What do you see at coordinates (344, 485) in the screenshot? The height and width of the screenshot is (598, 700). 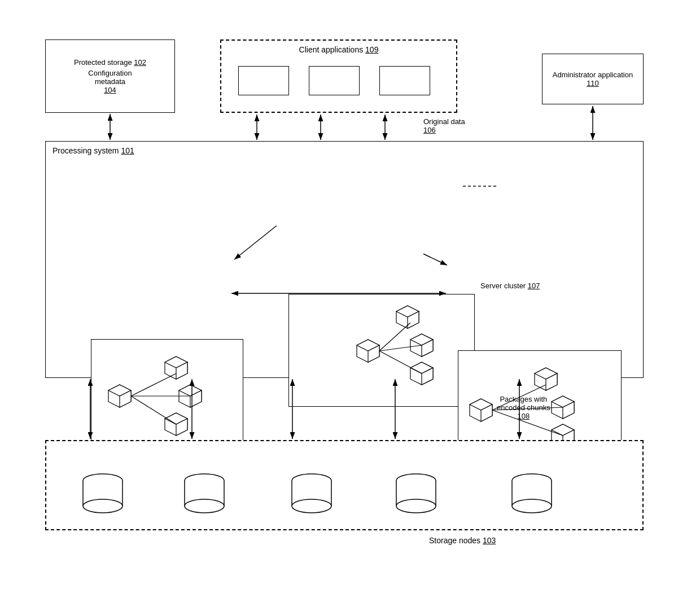 I see `storage-nodes-box` at bounding box center [344, 485].